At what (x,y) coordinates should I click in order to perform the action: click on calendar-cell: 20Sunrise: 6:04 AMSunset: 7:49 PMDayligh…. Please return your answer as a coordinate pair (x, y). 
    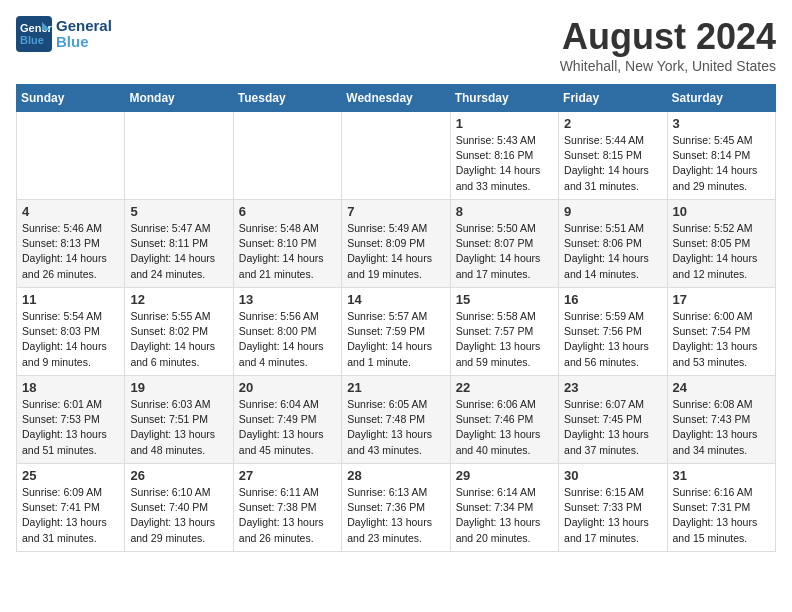
    Looking at the image, I should click on (287, 420).